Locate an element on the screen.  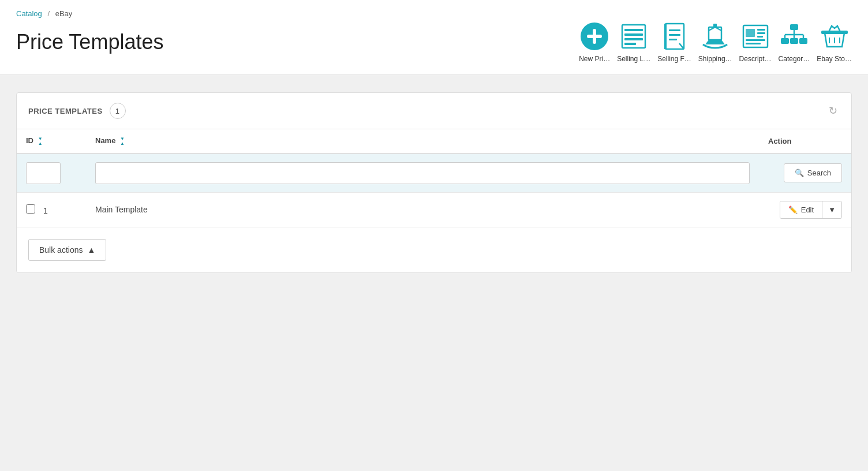
toolbar-item-selling-l: Selling L… is located at coordinates (634, 42).